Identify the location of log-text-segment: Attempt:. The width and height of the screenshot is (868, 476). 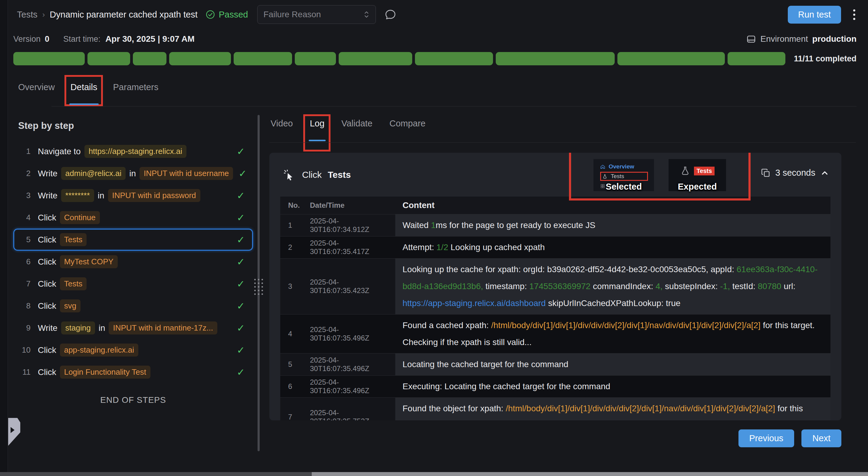
(420, 247).